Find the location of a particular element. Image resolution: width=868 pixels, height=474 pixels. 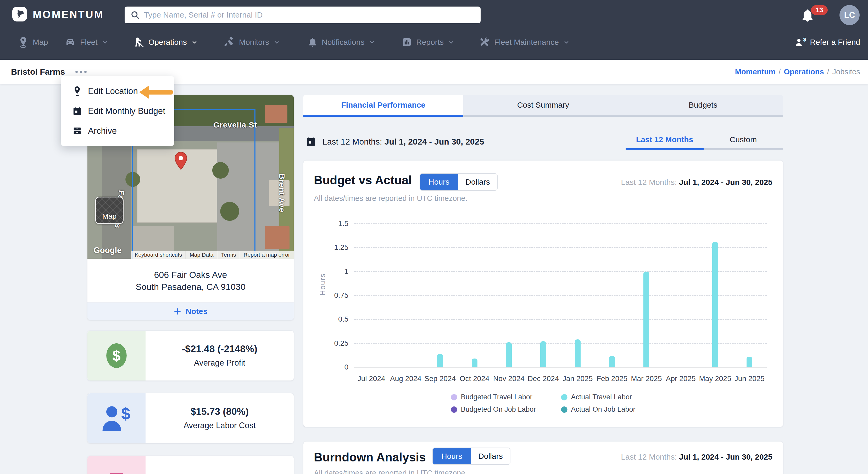

y-axis-tick: 0.25 is located at coordinates (338, 343).